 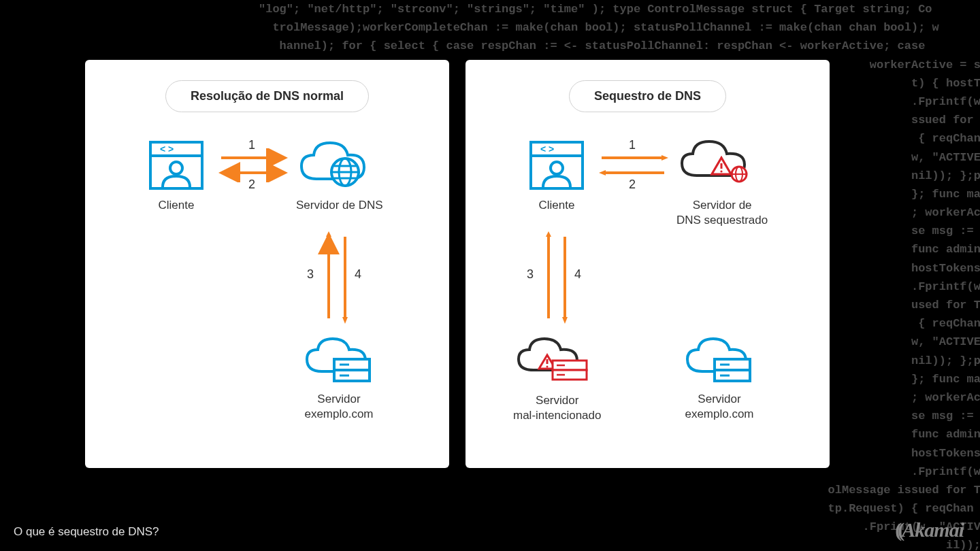 I want to click on client-label: Cliente, so click(x=176, y=205).